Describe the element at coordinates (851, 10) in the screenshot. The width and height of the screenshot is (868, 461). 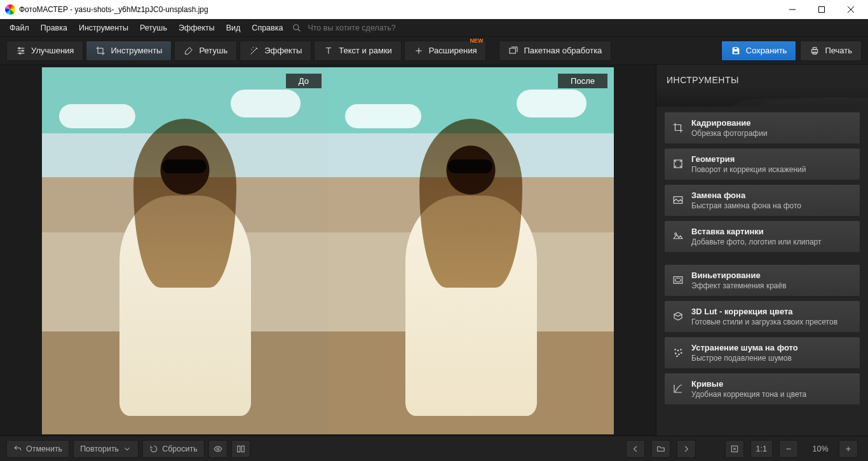
I see `window-close-button` at that location.